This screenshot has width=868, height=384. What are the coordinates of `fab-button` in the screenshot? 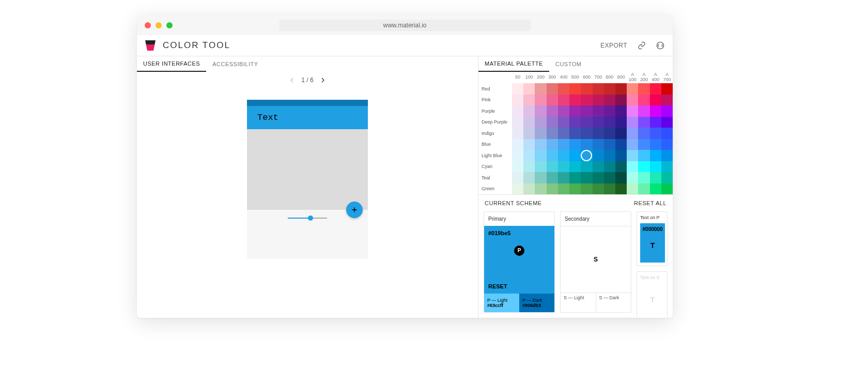 It's located at (354, 210).